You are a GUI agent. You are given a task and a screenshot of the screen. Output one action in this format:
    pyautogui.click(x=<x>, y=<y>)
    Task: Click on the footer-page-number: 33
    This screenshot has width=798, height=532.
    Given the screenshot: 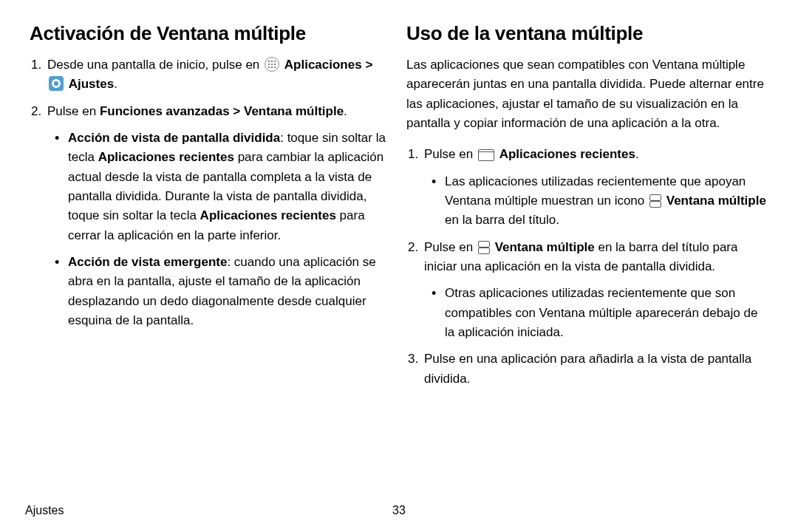 What is the action you would take?
    pyautogui.click(x=399, y=511)
    